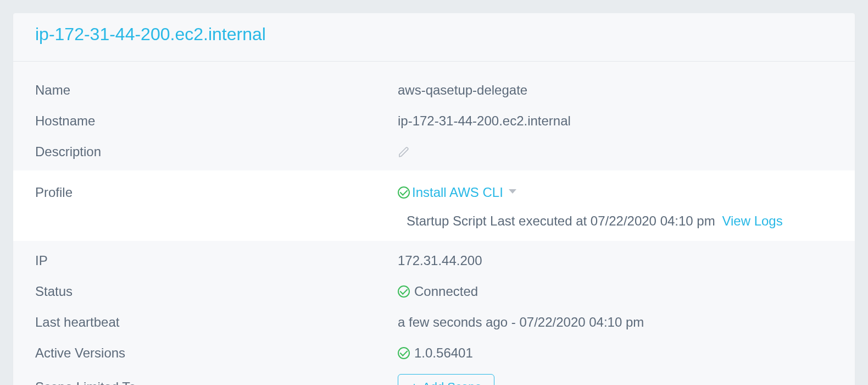 The image size is (868, 385). I want to click on value-profile: Install AWS CLI Startup Script Last exec…, so click(615, 207).